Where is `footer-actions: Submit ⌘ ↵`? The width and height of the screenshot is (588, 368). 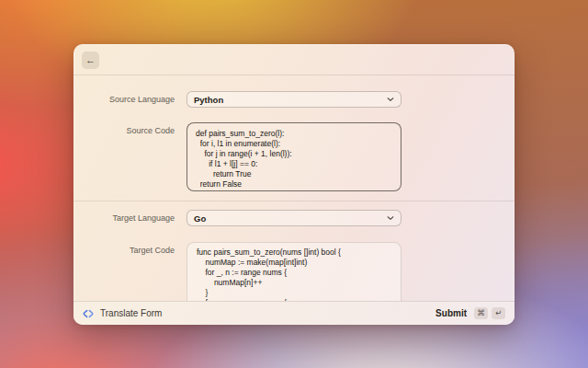 footer-actions: Submit ⌘ ↵ is located at coordinates (470, 313).